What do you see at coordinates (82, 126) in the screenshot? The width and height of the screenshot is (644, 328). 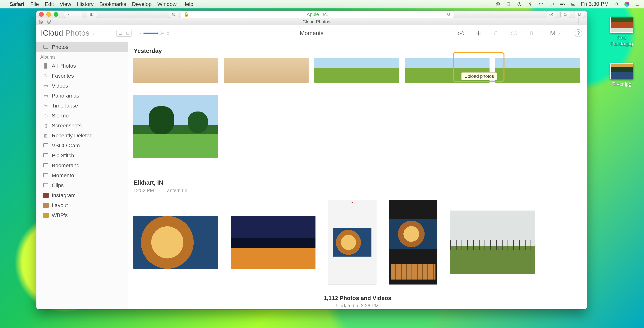 I see `sidebar-item-screenshots: ▯Screenshots` at bounding box center [82, 126].